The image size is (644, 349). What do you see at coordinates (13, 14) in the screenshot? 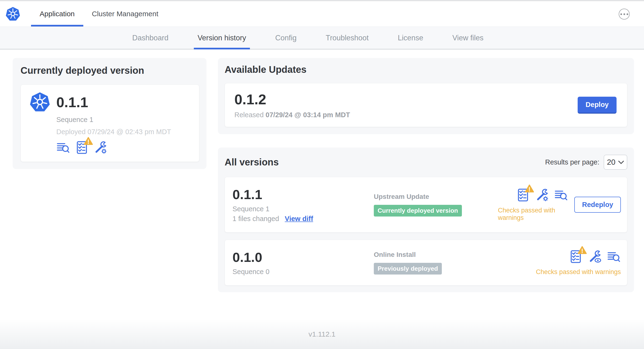
I see `kubernetes-logo` at bounding box center [13, 14].